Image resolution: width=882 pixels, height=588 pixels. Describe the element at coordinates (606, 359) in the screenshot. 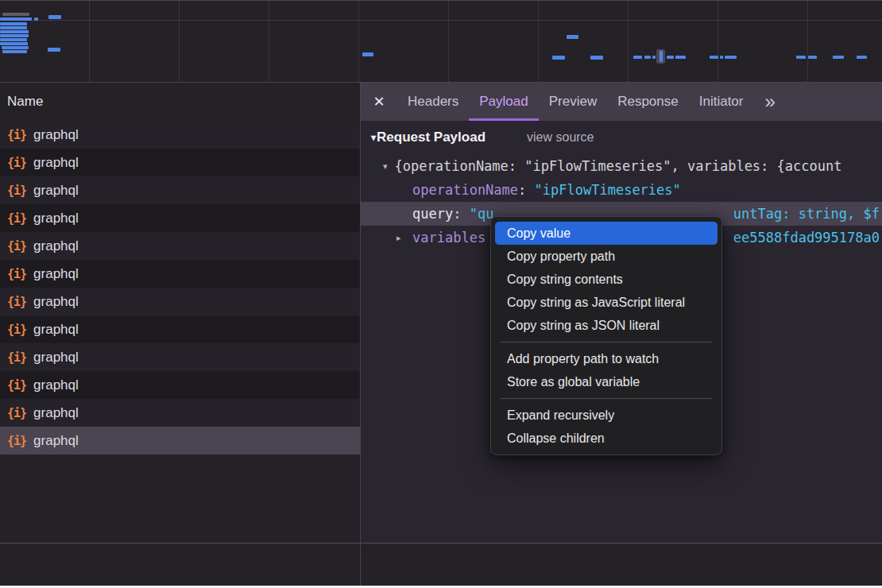

I see `menu-item-add-property-path-to-watch: Add property path to watch` at that location.